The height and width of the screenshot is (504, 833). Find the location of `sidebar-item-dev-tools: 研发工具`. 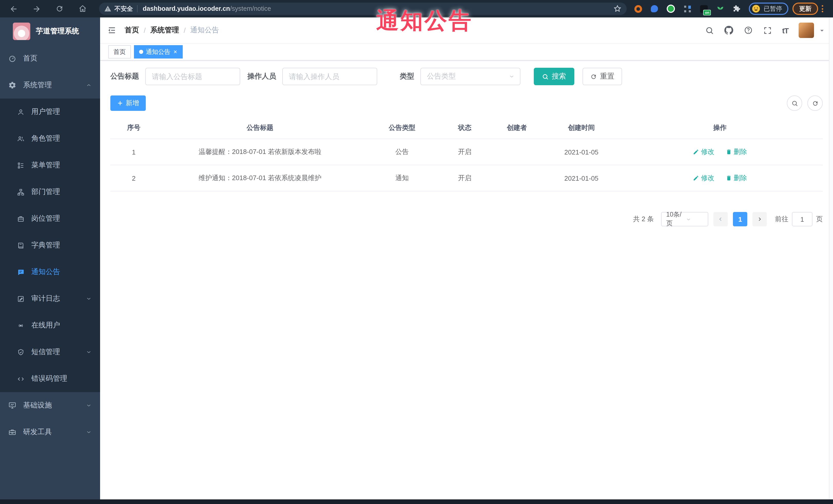

sidebar-item-dev-tools: 研发工具 is located at coordinates (50, 432).